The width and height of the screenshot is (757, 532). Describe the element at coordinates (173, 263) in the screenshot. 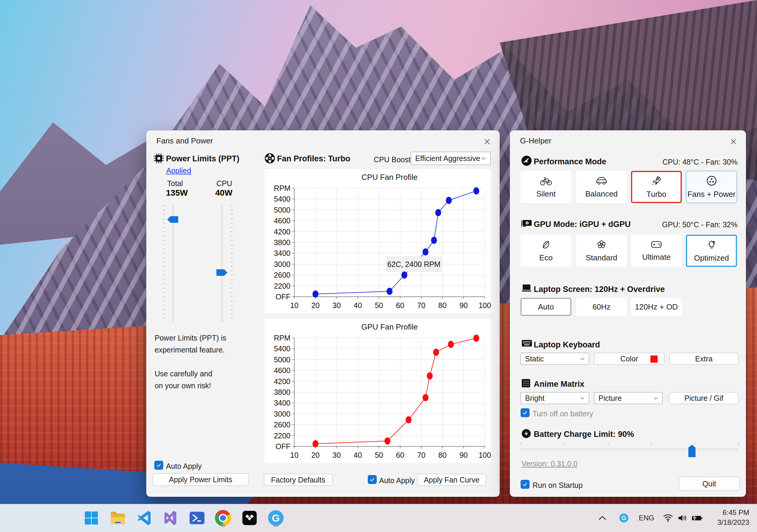

I see `total-limit-slider` at that location.